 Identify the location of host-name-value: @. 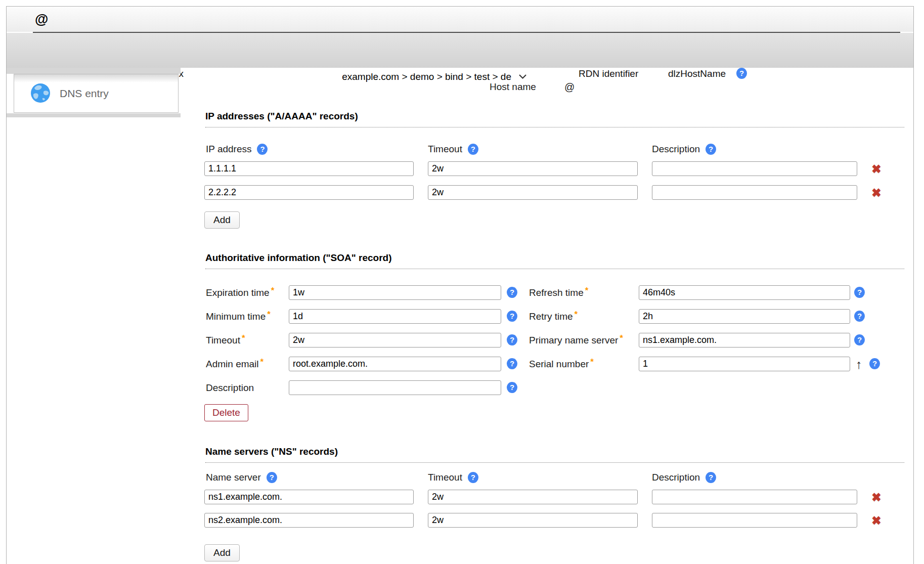
(569, 87).